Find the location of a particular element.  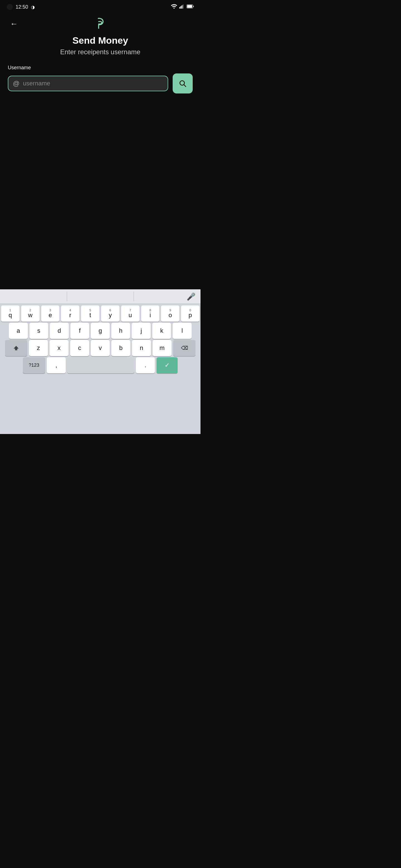

page-subtitle: Enter receipents username is located at coordinates (100, 52).